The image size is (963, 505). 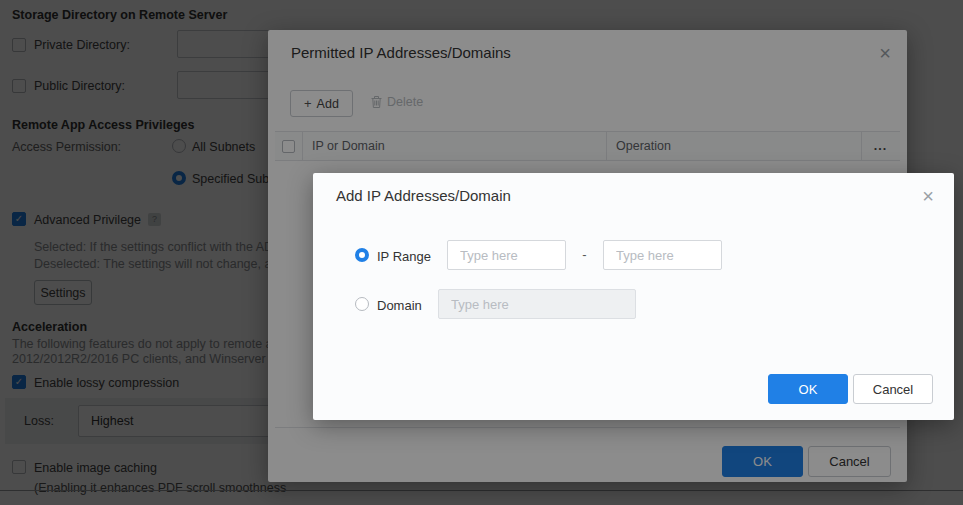 What do you see at coordinates (362, 304) in the screenshot?
I see `domain-radio` at bounding box center [362, 304].